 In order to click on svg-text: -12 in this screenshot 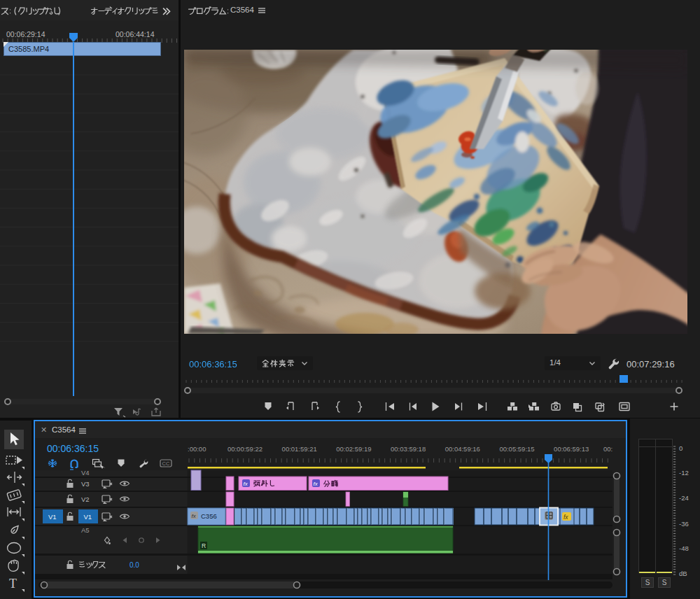, I will do `click(684, 473)`.